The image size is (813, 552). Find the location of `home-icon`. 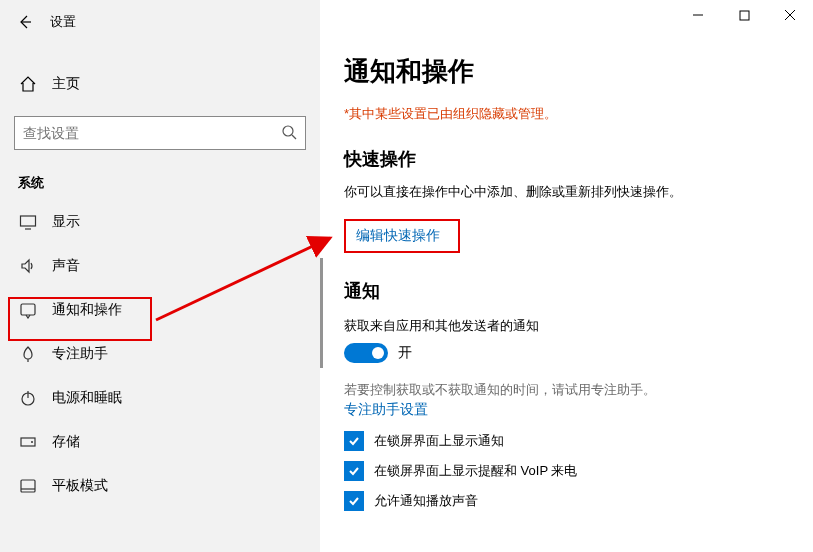

home-icon is located at coordinates (28, 84).